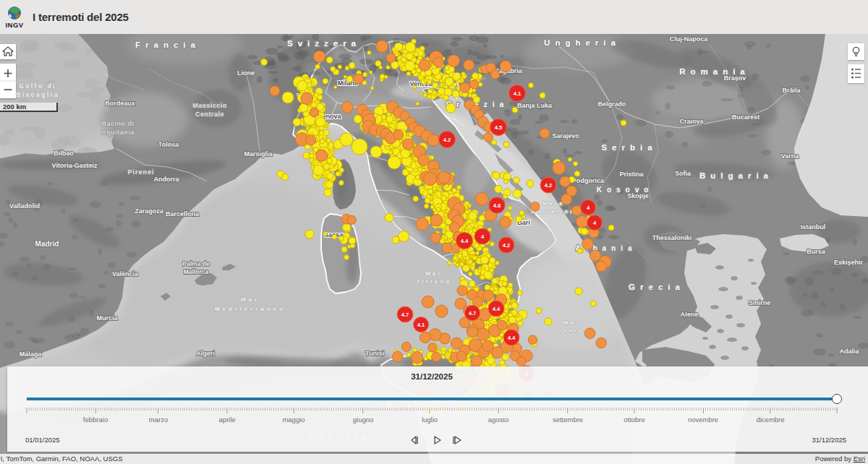  What do you see at coordinates (120, 103) in the screenshot?
I see `svg-text: Bordeaux` at bounding box center [120, 103].